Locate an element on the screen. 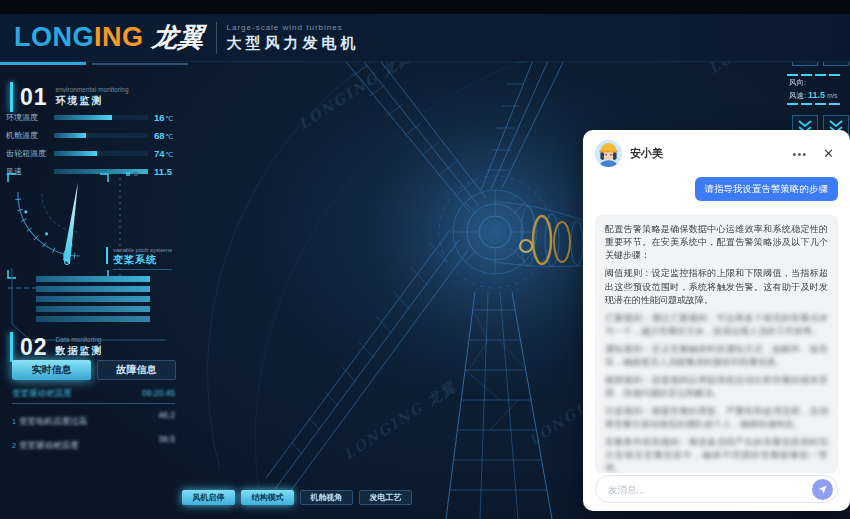 This screenshot has width=850, height=519. wind-widget: 风向: 风速:11.5m/s is located at coordinates (818, 90).